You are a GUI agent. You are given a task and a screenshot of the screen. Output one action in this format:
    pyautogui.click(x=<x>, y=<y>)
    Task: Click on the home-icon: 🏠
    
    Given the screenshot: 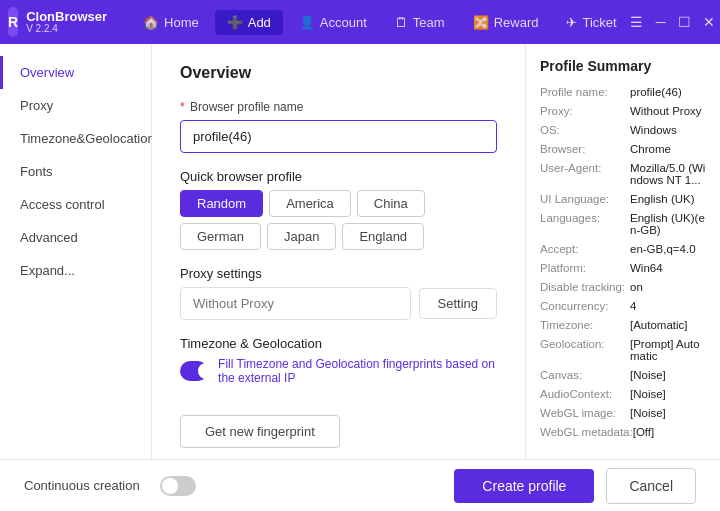 What is the action you would take?
    pyautogui.click(x=151, y=22)
    